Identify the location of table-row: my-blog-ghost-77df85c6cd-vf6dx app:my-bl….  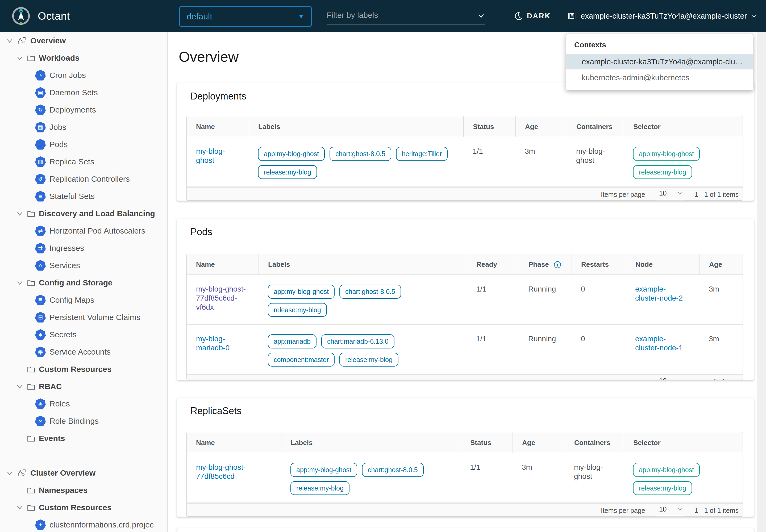
(465, 300).